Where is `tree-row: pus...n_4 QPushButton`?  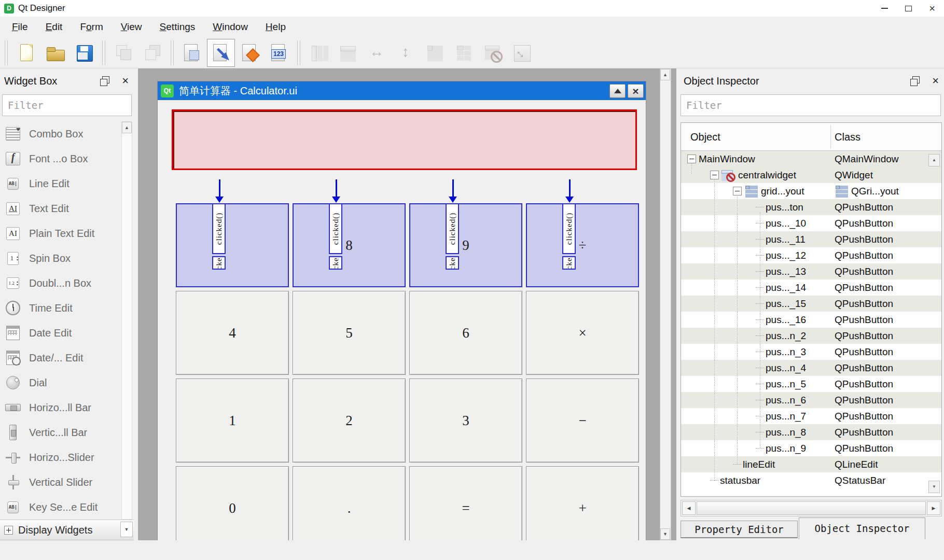 tree-row: pus...n_4 QPushButton is located at coordinates (811, 368).